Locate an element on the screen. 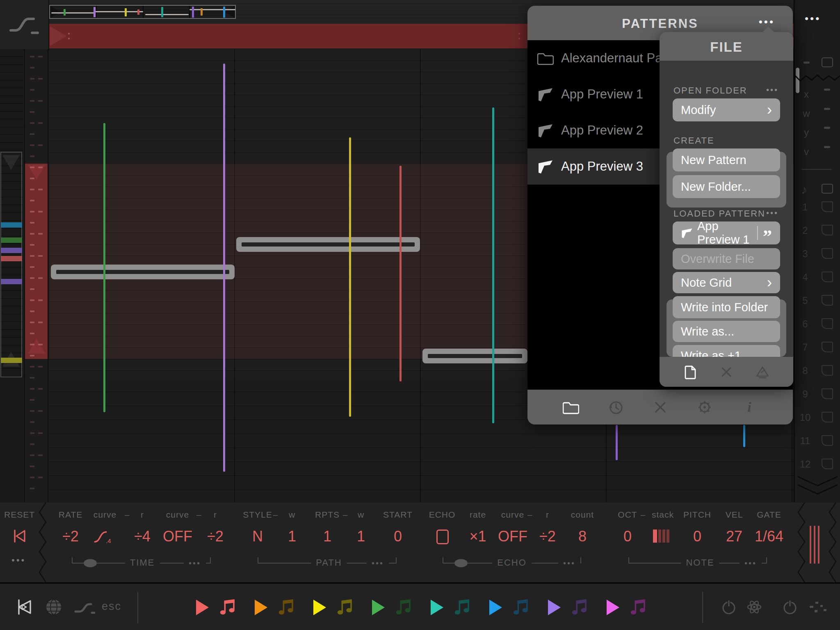 The height and width of the screenshot is (630, 840). pitch-note-bar is located at coordinates (11, 250).